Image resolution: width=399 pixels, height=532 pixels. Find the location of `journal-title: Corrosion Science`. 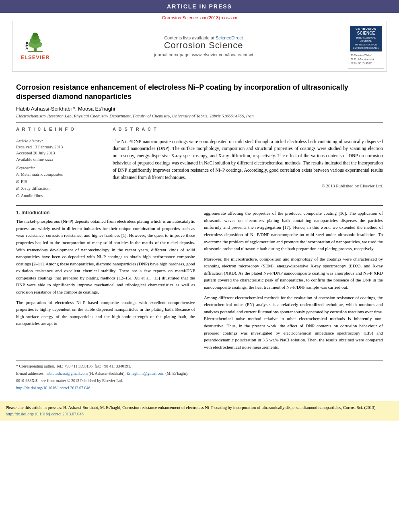

journal-title: Corrosion Science is located at coordinates (204, 45).